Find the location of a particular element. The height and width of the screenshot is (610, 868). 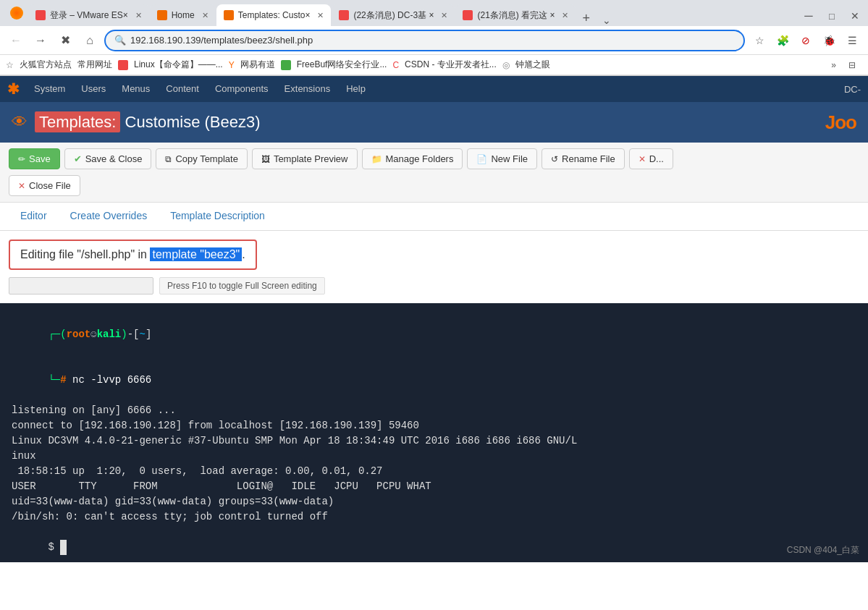

tab-2: Home ✕ is located at coordinates (182, 15).